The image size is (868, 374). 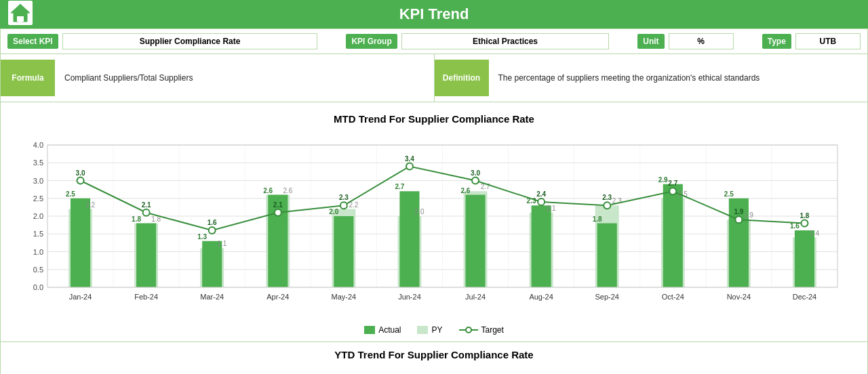 I want to click on legend-py-box, so click(x=422, y=330).